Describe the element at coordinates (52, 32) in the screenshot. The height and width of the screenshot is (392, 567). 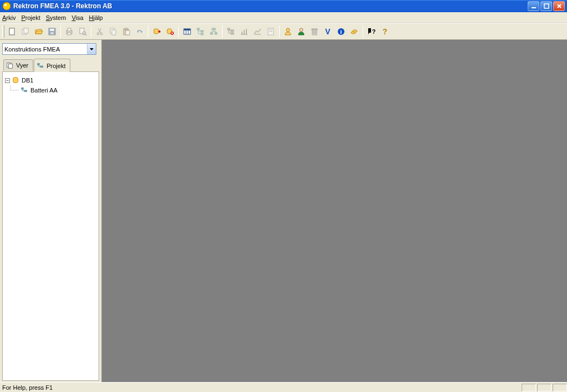
I see `save-icon` at that location.